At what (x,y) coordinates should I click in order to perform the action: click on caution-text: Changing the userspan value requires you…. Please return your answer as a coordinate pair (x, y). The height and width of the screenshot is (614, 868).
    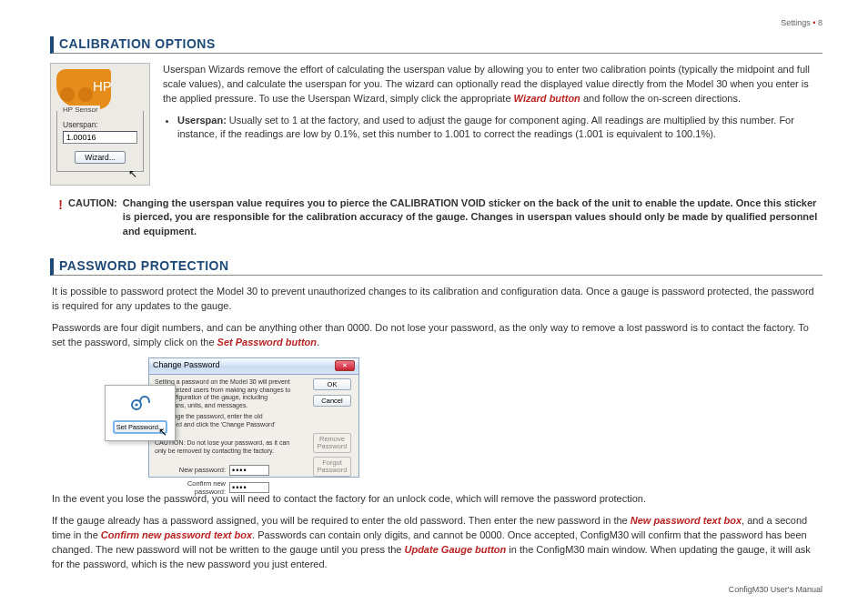
    Looking at the image, I should click on (473, 217).